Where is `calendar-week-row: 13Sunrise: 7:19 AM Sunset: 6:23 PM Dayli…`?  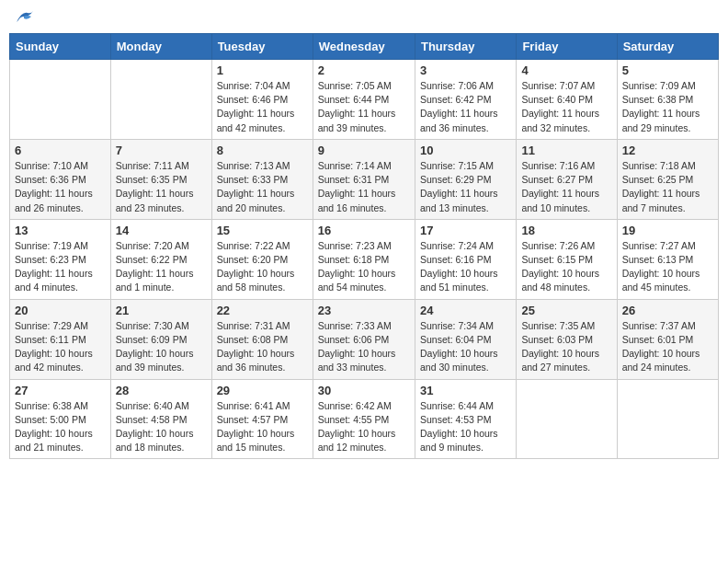 calendar-week-row: 13Sunrise: 7:19 AM Sunset: 6:23 PM Dayli… is located at coordinates (364, 259).